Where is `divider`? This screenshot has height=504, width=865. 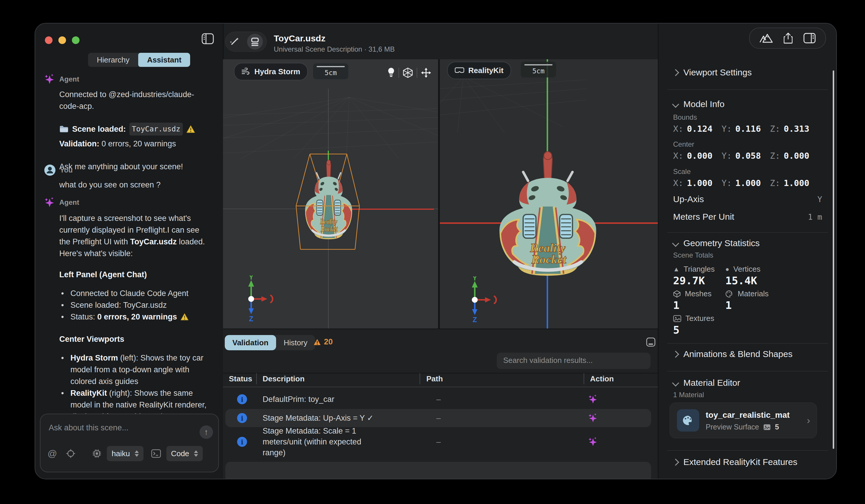 divider is located at coordinates (440, 373).